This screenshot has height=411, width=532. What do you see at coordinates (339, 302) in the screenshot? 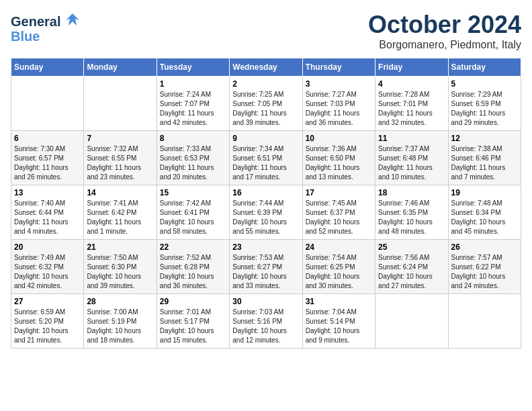
I see `day-number: 31` at bounding box center [339, 302].